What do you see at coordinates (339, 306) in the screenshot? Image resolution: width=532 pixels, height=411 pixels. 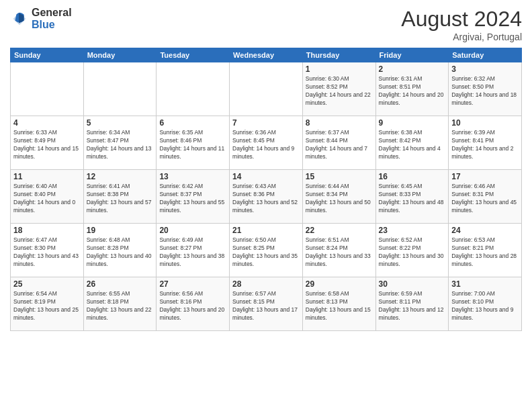 I see `day-info: Sunrise: 6:58 AM Sunset: 8:13 PM Dayligh…` at bounding box center [339, 306].